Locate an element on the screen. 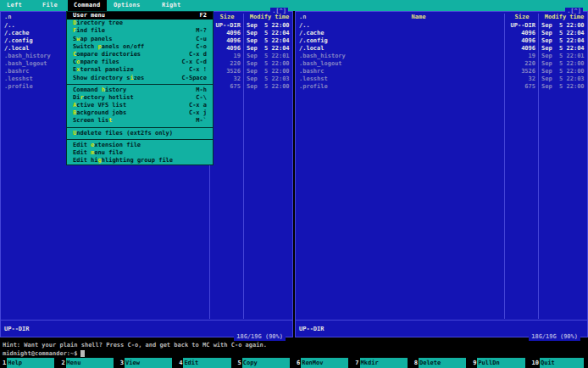 This screenshot has width=588, height=368. file-name: /.local is located at coordinates (312, 49).